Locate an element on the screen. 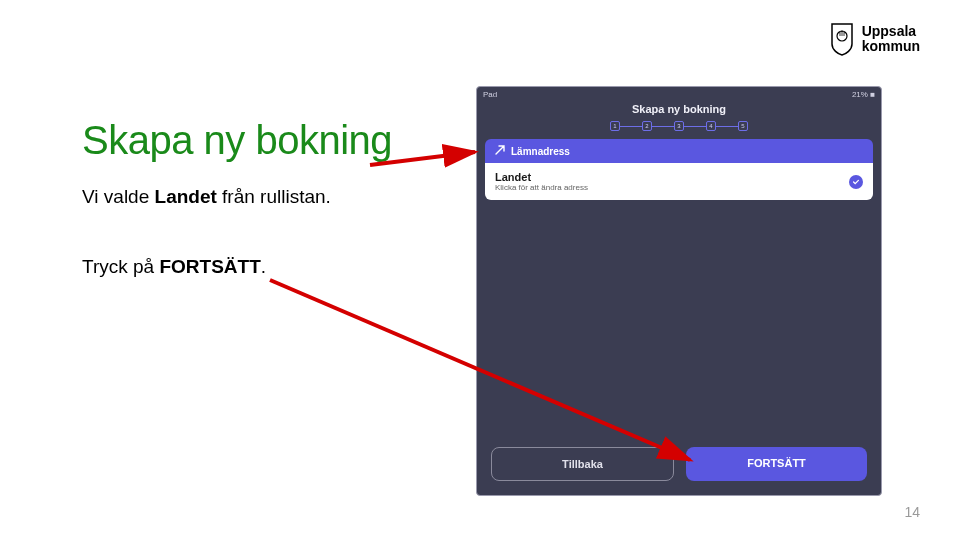 Image resolution: width=960 pixels, height=540 pixels. check-circle-icon is located at coordinates (856, 182).